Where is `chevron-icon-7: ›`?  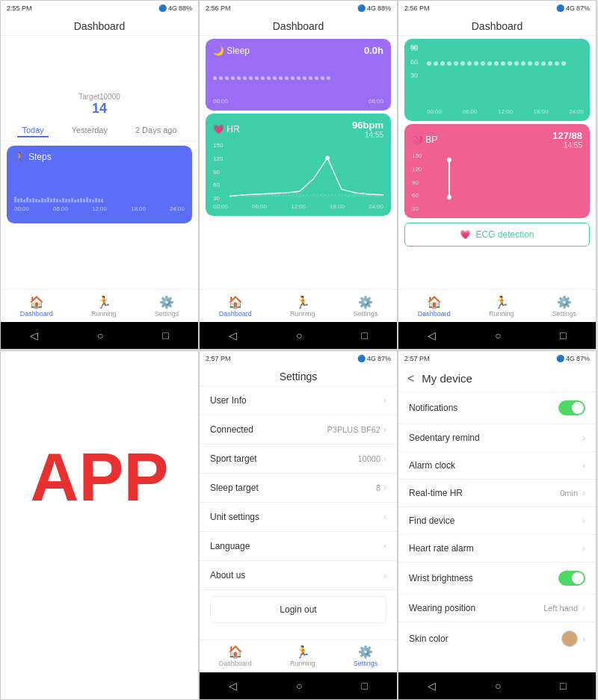
chevron-icon-7: › is located at coordinates (385, 575).